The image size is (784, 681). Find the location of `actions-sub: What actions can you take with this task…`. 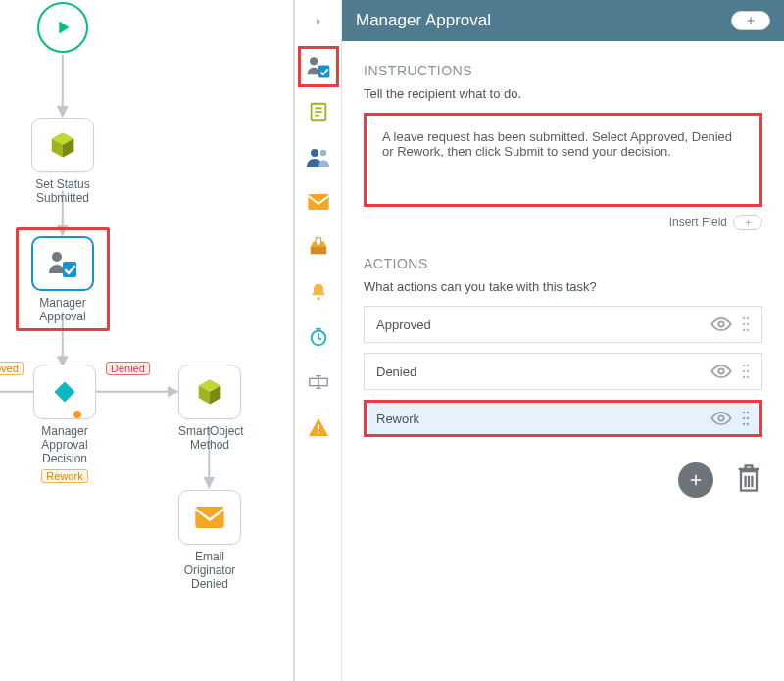

actions-sub: What actions can you take with this task… is located at coordinates (563, 286).